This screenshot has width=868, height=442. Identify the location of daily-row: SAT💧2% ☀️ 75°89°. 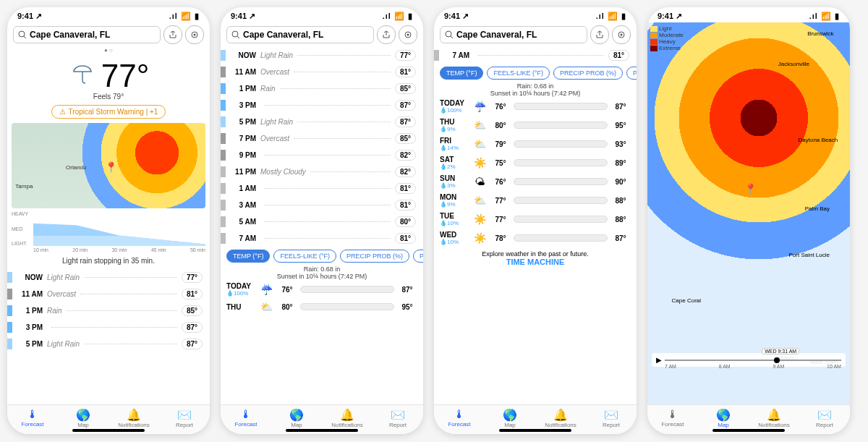
(535, 163).